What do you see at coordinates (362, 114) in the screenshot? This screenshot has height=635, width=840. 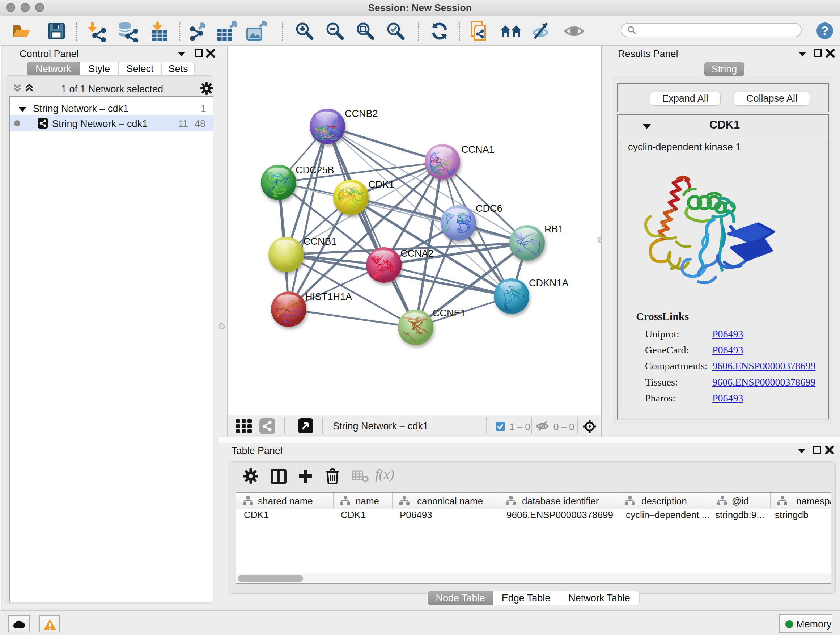 I see `svg-text: CCNB2` at bounding box center [362, 114].